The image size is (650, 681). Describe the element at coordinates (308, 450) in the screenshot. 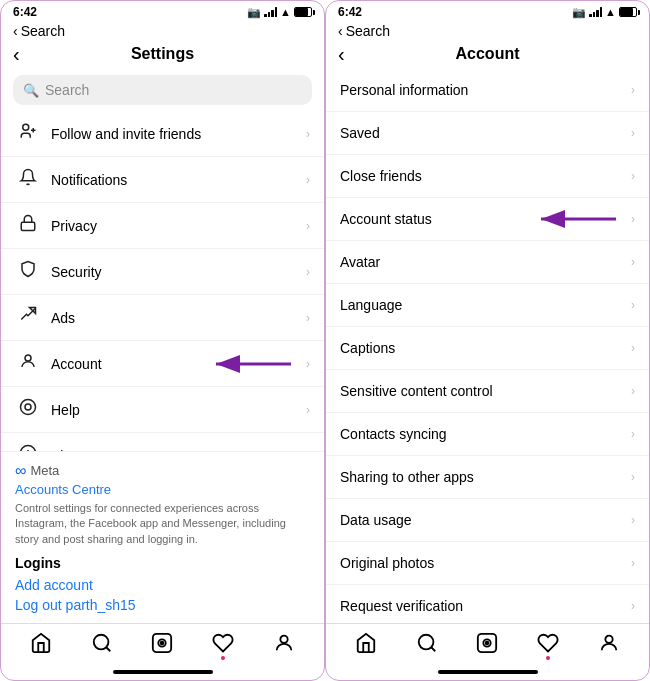

I see `about-chevron: ›` at that location.